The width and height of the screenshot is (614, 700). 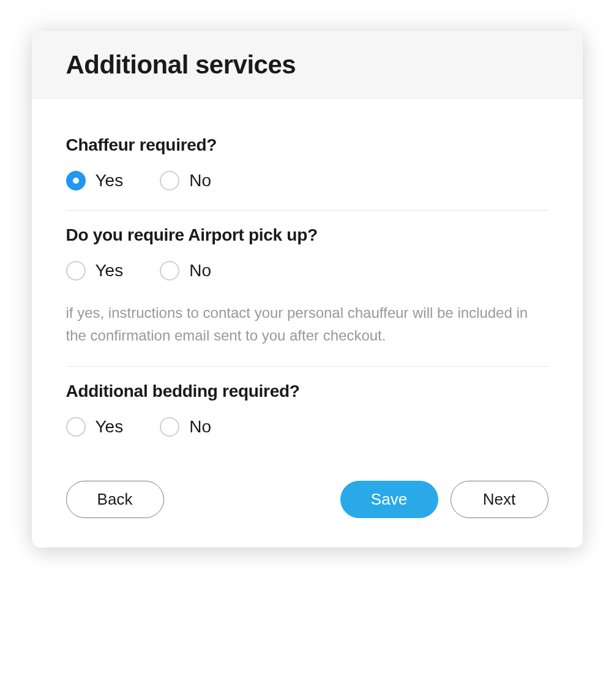 I want to click on button-row-right: Save Next, so click(x=444, y=500).